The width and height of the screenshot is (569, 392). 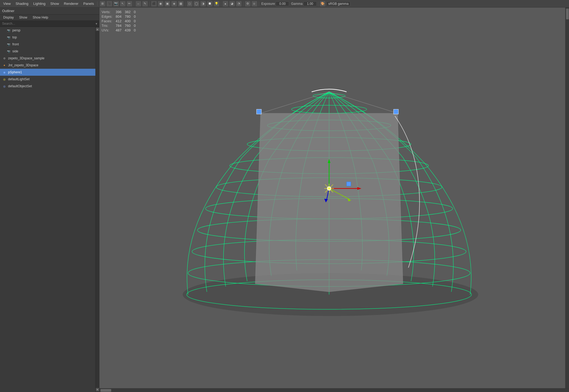 What do you see at coordinates (120, 30) in the screenshot?
I see `stats-row-uvs: UVs: 487 439 0` at bounding box center [120, 30].